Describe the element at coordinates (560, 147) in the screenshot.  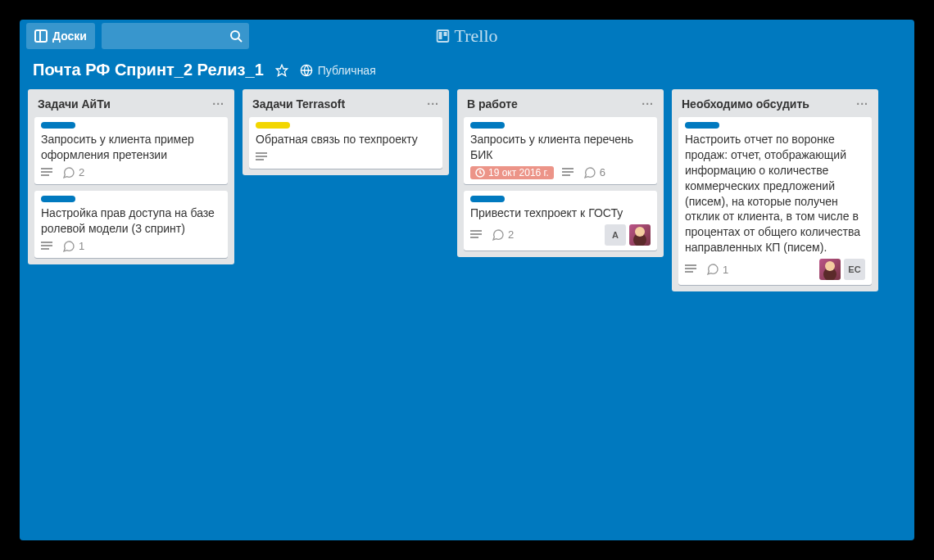
I see `card-title: Запросить у клиента перечень БИК` at that location.